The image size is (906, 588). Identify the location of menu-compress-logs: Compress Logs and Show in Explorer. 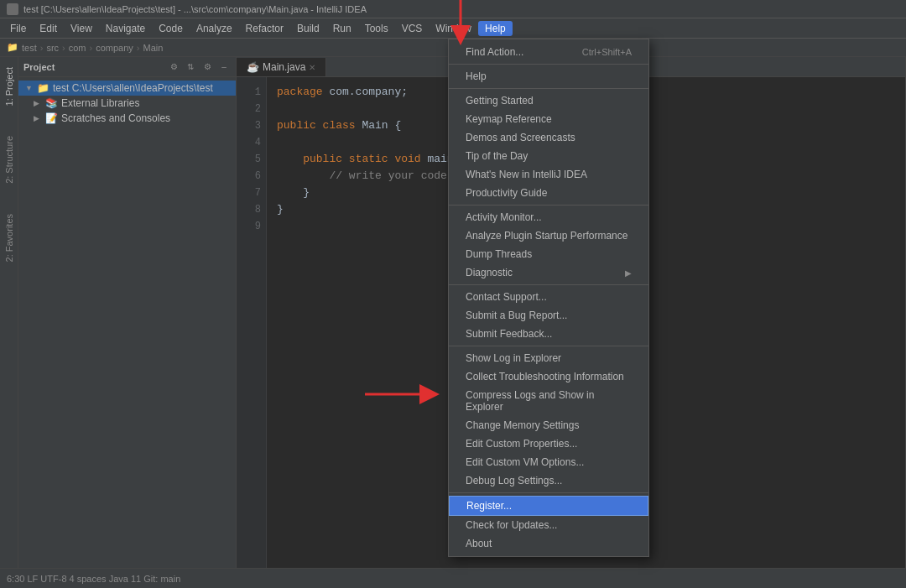
(549, 401).